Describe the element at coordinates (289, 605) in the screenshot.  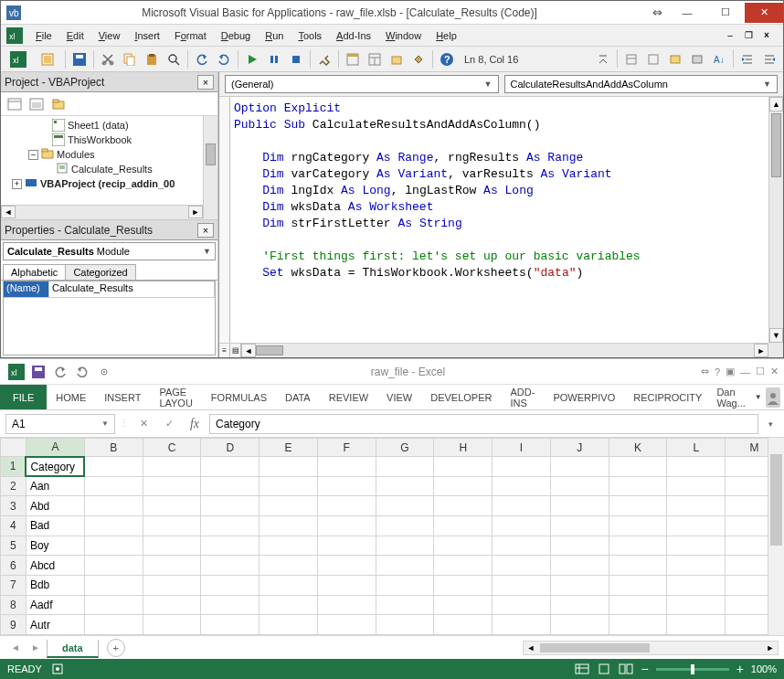
I see `cell-E8` at that location.